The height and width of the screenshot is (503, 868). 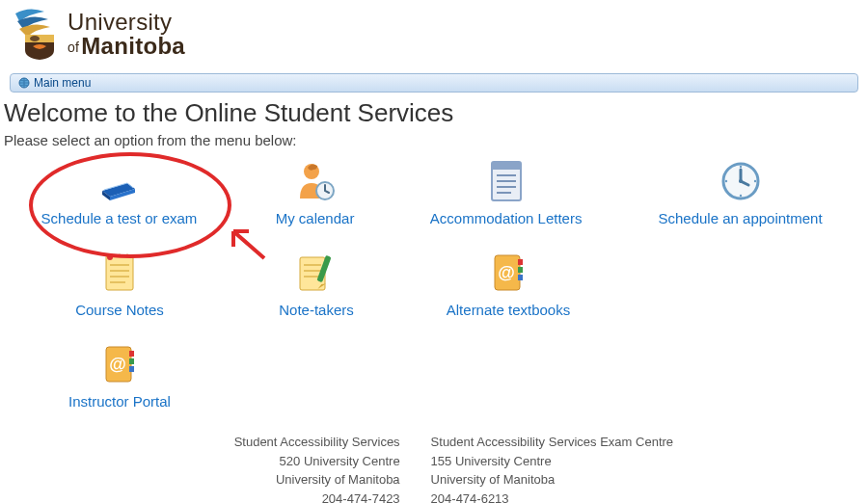 What do you see at coordinates (297, 480) in the screenshot?
I see `footer-left-addr2: University of Manitoba` at bounding box center [297, 480].